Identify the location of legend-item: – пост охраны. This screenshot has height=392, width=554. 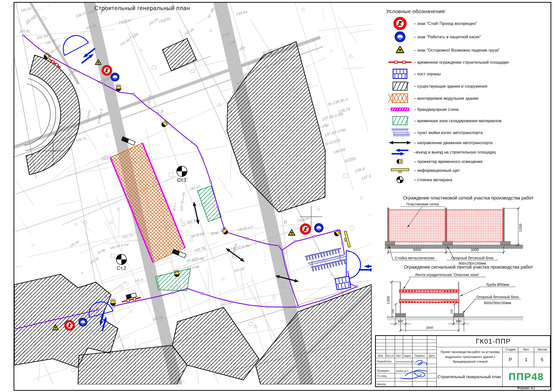
(469, 74).